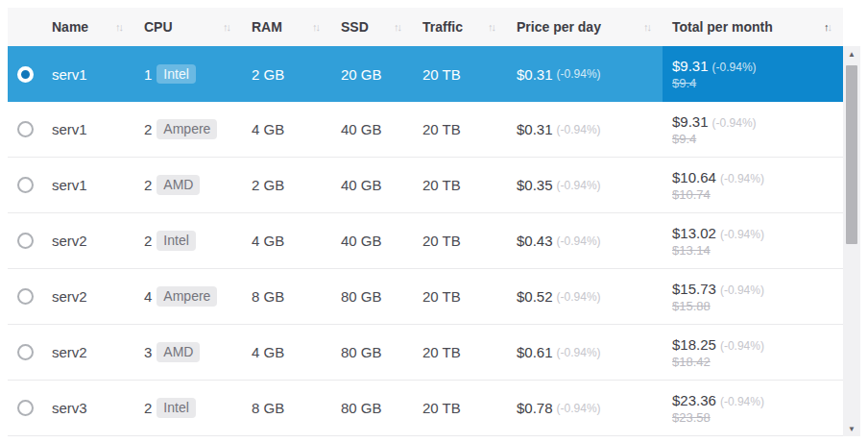 Image resolution: width=868 pixels, height=443 pixels. What do you see at coordinates (188, 129) in the screenshot?
I see `cpu-cell: 2 Ampere` at bounding box center [188, 129].